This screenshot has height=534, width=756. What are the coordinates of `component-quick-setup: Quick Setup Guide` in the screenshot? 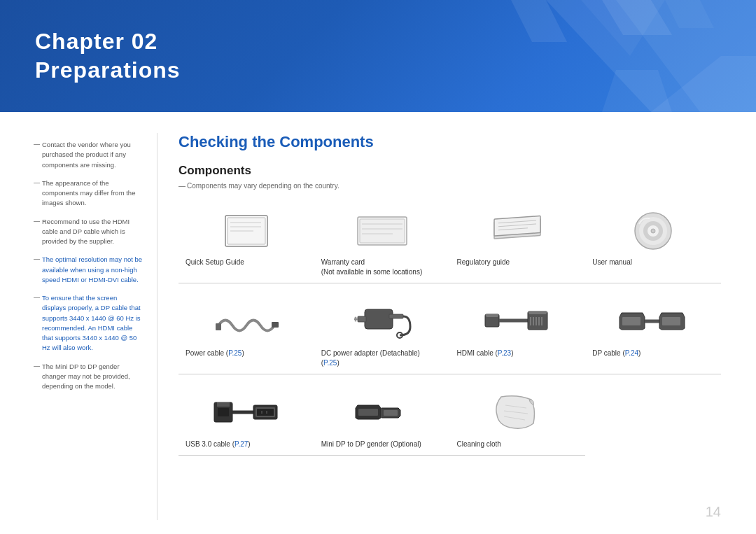 It's located at (246, 243).